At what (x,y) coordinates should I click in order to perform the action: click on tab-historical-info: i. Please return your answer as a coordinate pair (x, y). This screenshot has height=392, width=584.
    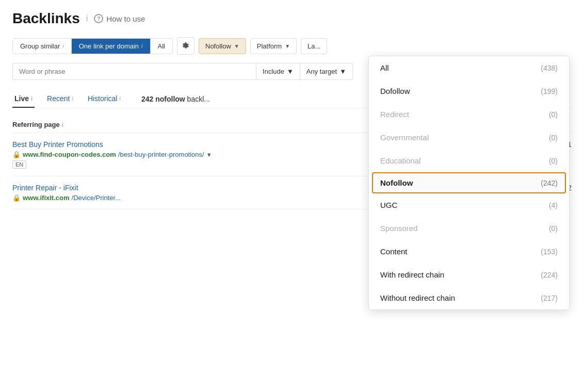
    Looking at the image, I should click on (120, 99).